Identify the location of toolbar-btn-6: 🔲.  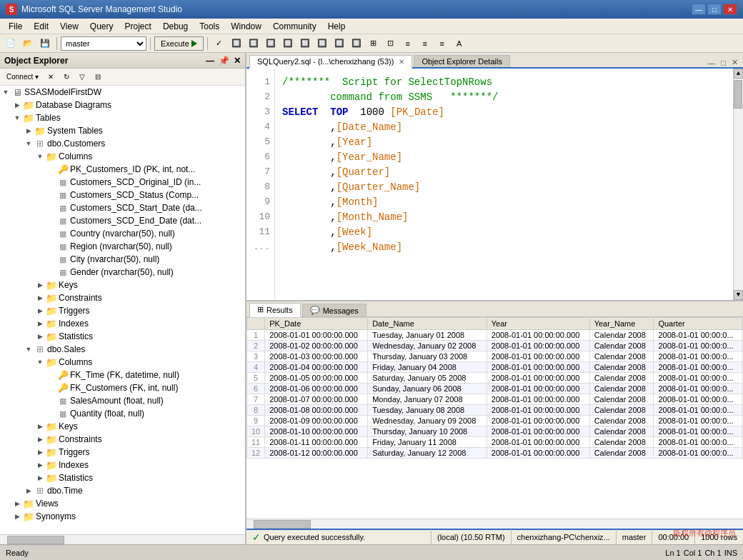
(322, 44).